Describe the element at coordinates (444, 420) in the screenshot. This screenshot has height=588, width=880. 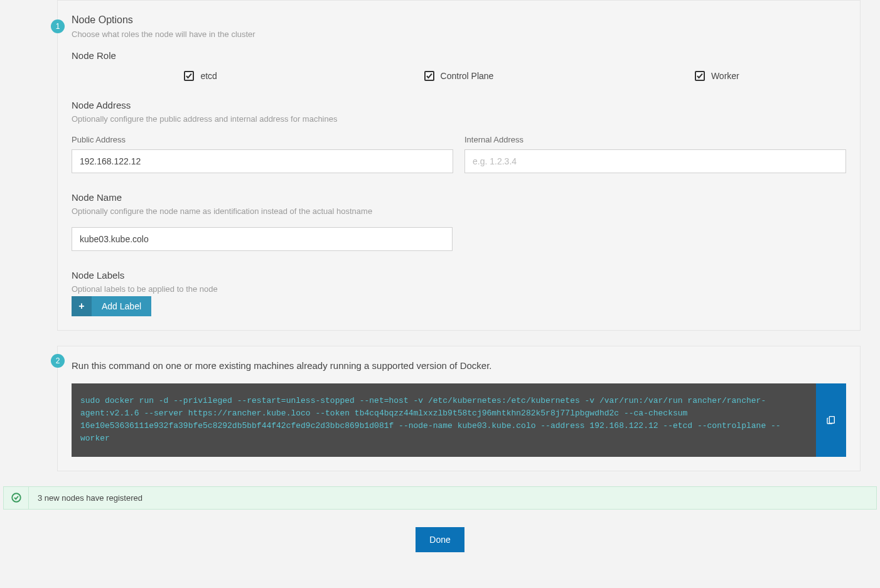
I see `command-block: sudo docker run -d --privileged --restar…` at that location.